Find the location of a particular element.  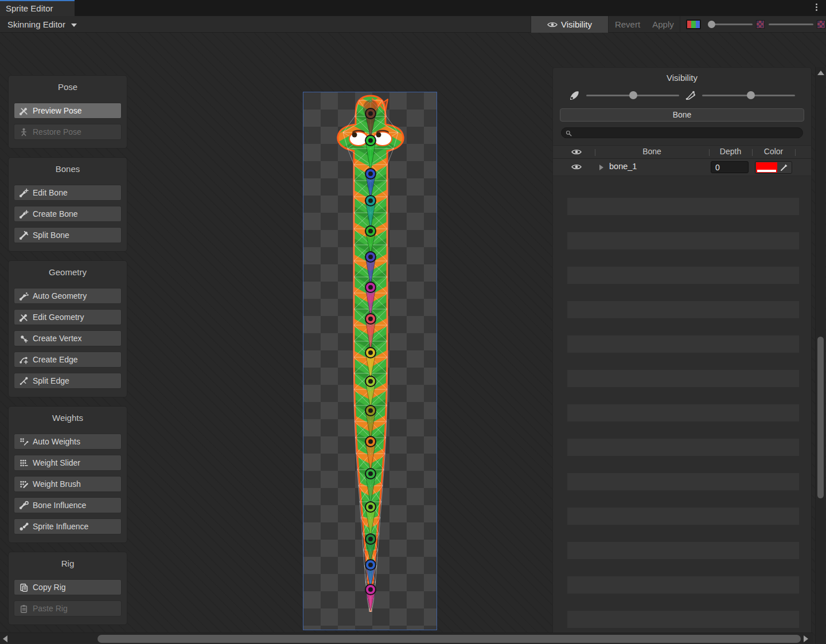

scroll-up-arrow is located at coordinates (821, 73).